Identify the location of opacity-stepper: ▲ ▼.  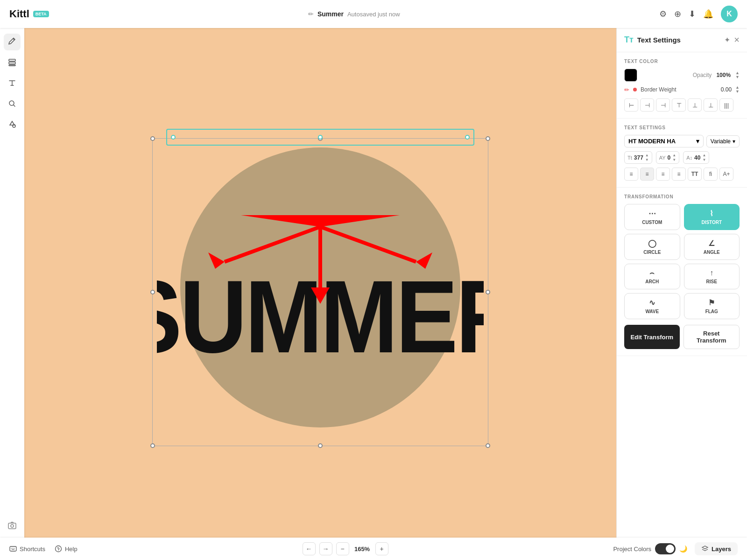
(738, 75).